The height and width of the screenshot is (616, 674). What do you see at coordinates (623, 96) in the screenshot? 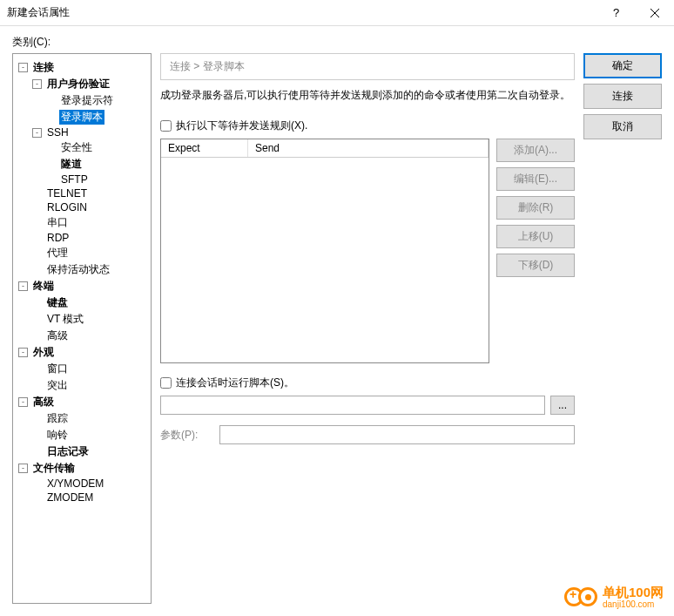
I see `connect-button: 连接` at bounding box center [623, 96].